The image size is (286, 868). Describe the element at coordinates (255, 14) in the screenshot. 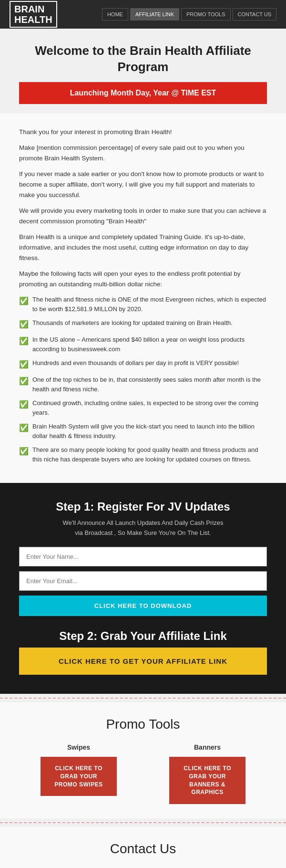

I see `nav-contact-us: CONTACT US` at that location.